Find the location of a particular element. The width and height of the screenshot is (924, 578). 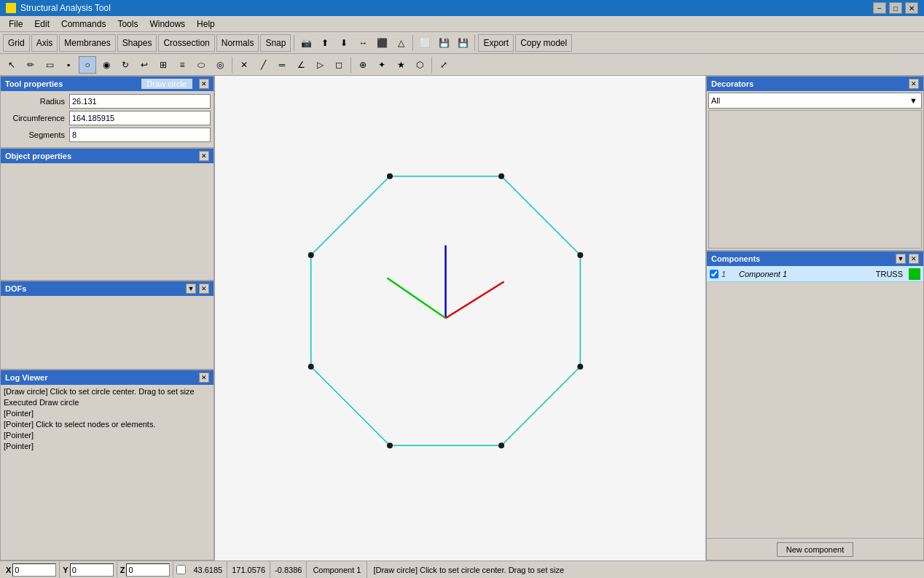

tool-window: ⊞ is located at coordinates (163, 65).